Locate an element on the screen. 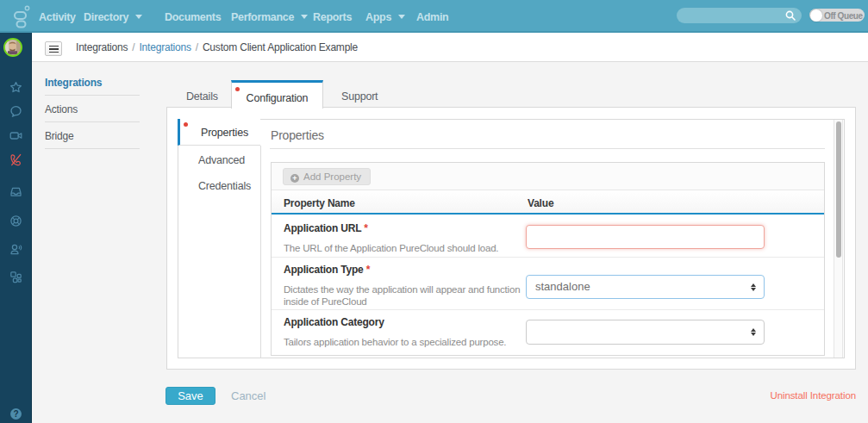 Image resolution: width=868 pixels, height=423 pixels. nav-item-label: Performance is located at coordinates (262, 17).